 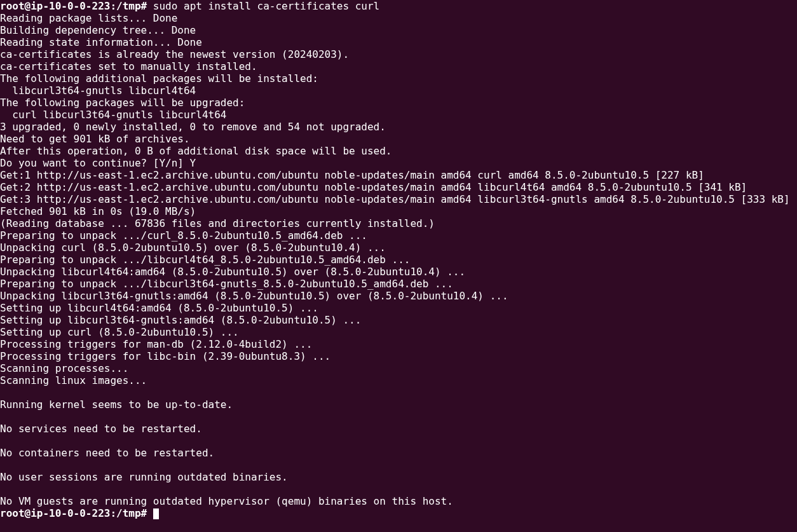 What do you see at coordinates (266, 6) in the screenshot?
I see `typed-command: sudo apt install ca-certificates curl` at bounding box center [266, 6].